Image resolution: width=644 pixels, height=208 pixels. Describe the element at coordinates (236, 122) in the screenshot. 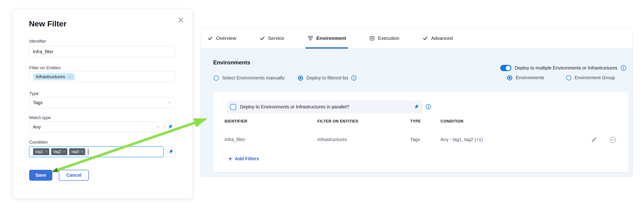

I see `col-header-identifier: IDENTIFIER` at that location.